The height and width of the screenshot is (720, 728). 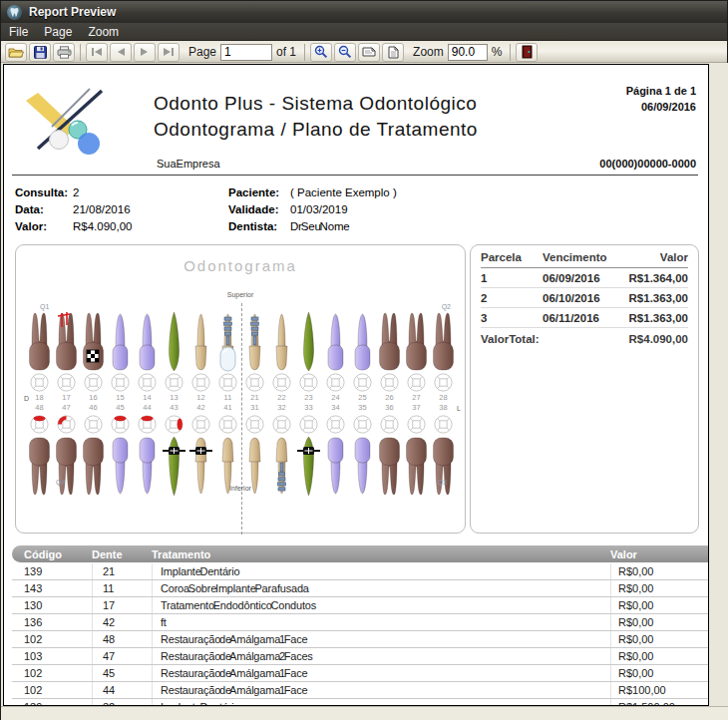 I want to click on open-folder-icon, so click(x=16, y=52).